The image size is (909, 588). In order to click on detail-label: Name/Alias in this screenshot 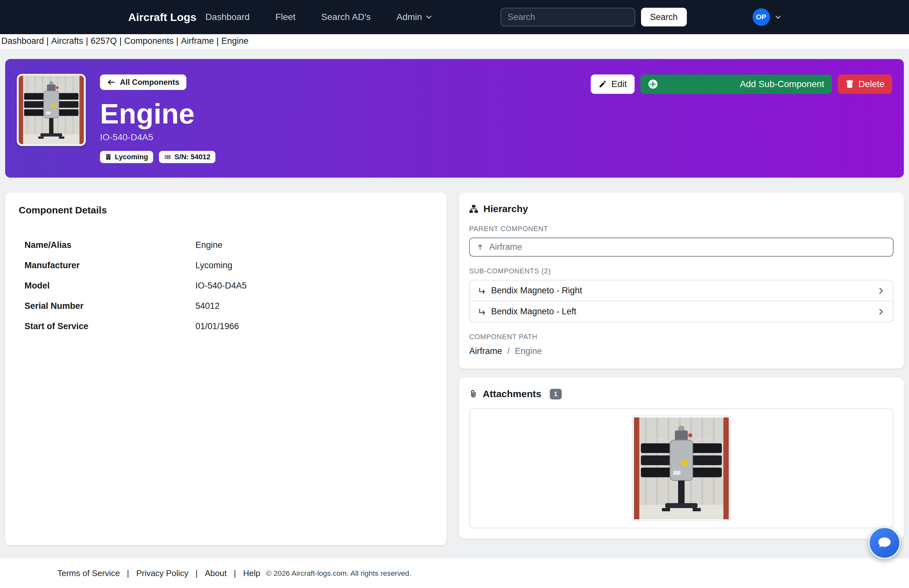, I will do `click(110, 245)`.